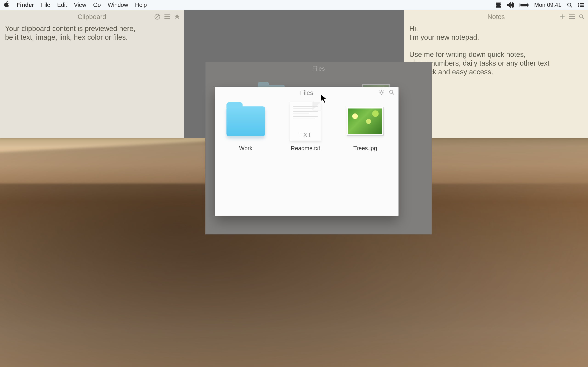 The image size is (588, 367). What do you see at coordinates (177, 17) in the screenshot?
I see `star-icon` at bounding box center [177, 17].